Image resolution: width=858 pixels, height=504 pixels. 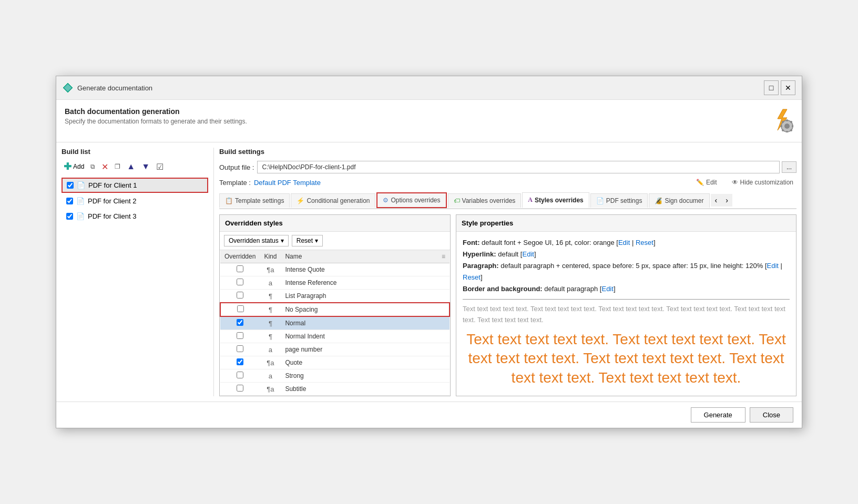 I want to click on close-button: Close, so click(x=772, y=415).